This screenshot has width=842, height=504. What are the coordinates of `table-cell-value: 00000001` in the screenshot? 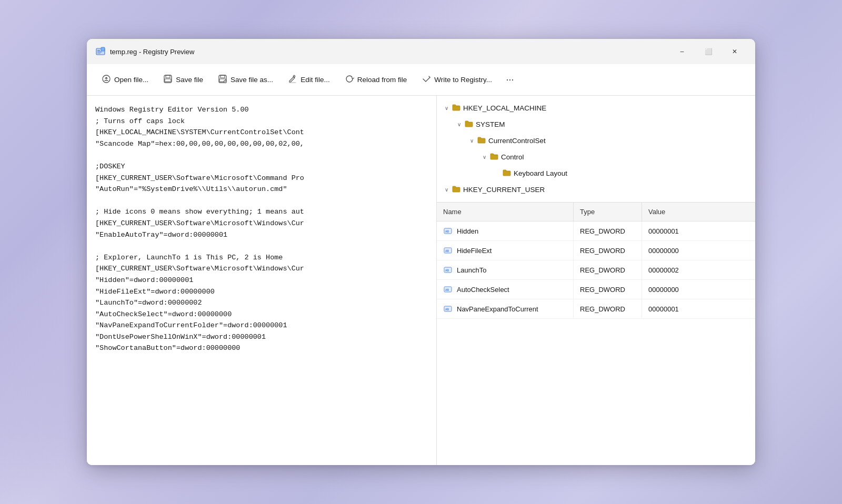 It's located at (699, 309).